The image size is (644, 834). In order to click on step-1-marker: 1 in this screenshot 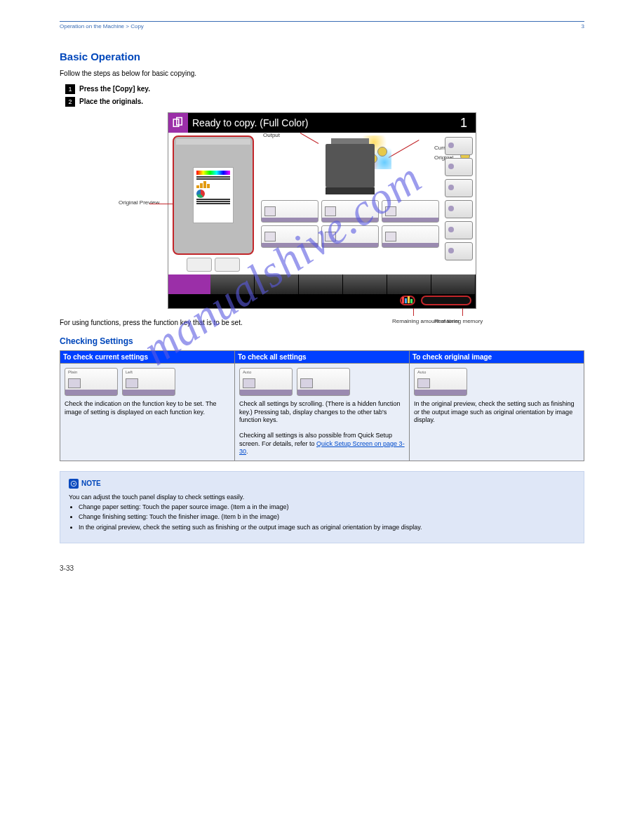, I will do `click(70, 89)`.